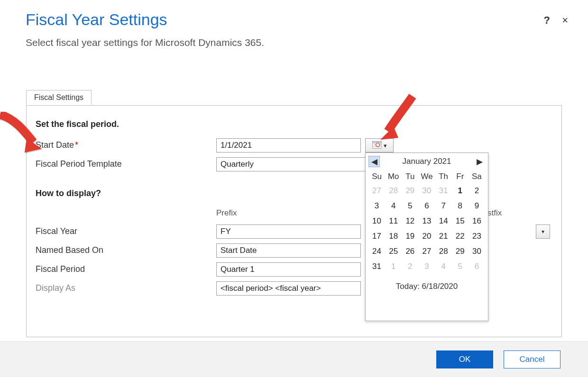  What do you see at coordinates (460, 206) in the screenshot?
I see `calendar-day: 8` at bounding box center [460, 206].